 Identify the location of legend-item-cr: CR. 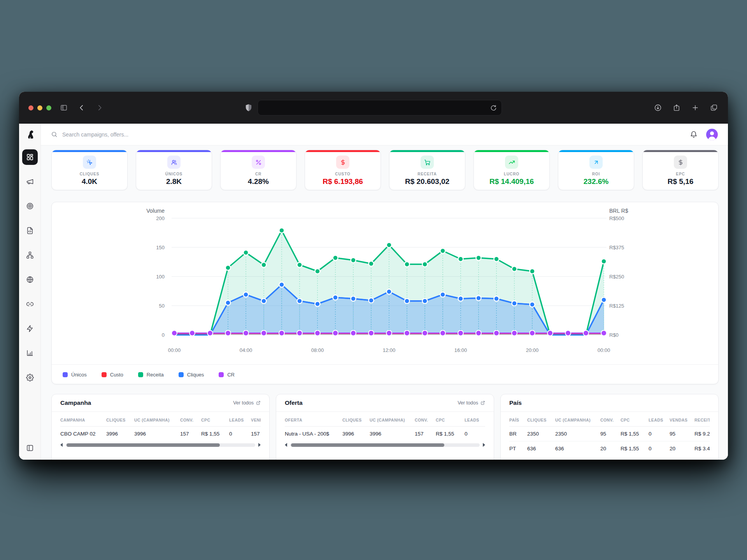
(226, 375).